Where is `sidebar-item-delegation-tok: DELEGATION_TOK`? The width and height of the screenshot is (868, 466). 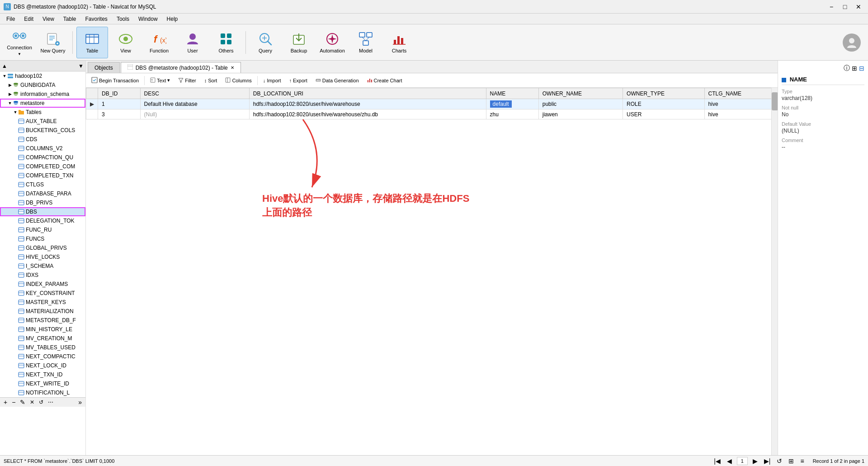 sidebar-item-delegation-tok: DELEGATION_TOK is located at coordinates (42, 221).